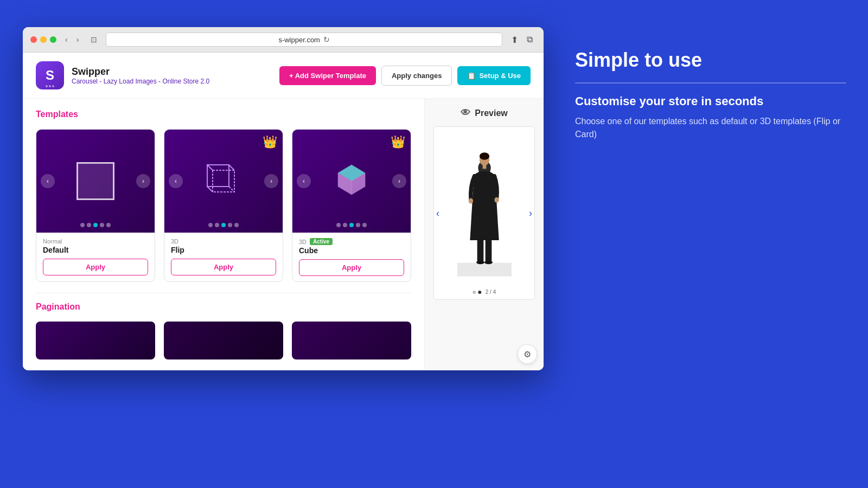 This screenshot has width=868, height=488. I want to click on nav-buttons: ‹ ›, so click(72, 40).